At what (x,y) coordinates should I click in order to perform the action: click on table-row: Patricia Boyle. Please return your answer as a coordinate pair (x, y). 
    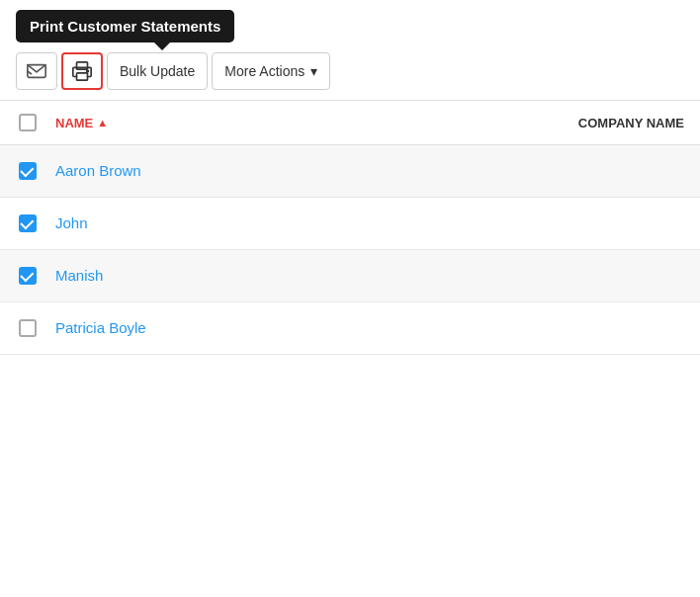
    Looking at the image, I should click on (350, 328).